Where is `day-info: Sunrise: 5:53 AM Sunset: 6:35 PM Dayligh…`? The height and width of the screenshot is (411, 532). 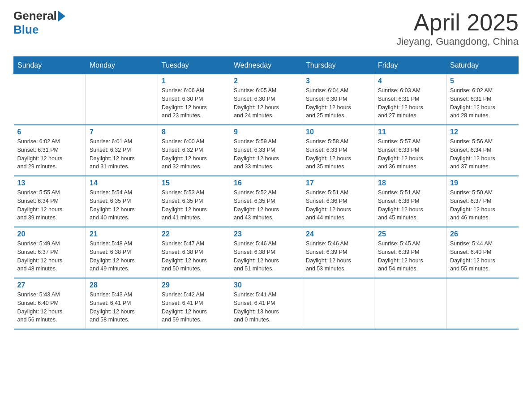
day-info: Sunrise: 5:53 AM Sunset: 6:35 PM Dayligh… is located at coordinates (194, 205).